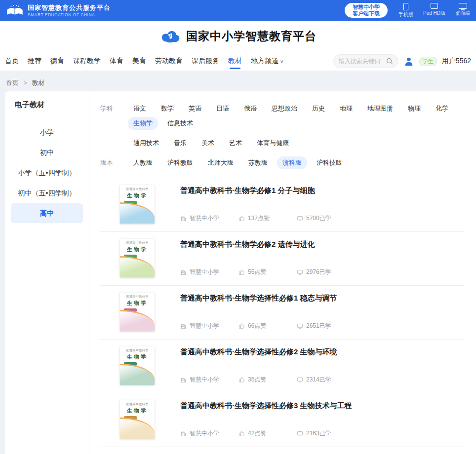 This screenshot has width=476, height=454. I want to click on filter-option: 艺术, so click(236, 143).